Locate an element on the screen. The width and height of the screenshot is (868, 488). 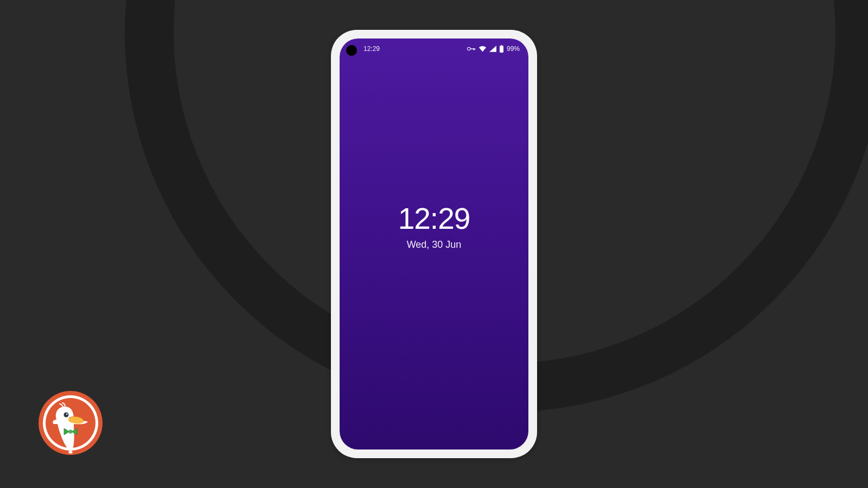
wifi-icon is located at coordinates (483, 49).